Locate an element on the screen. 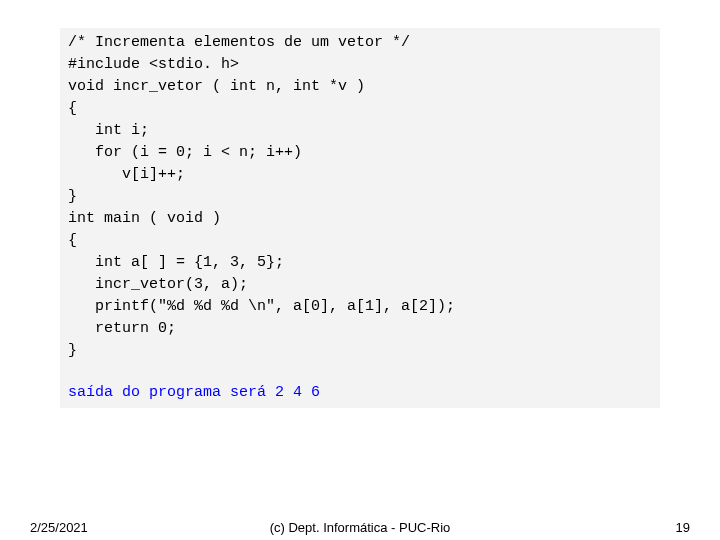 This screenshot has width=720, height=540. code-line: v[i]++; is located at coordinates (360, 175).